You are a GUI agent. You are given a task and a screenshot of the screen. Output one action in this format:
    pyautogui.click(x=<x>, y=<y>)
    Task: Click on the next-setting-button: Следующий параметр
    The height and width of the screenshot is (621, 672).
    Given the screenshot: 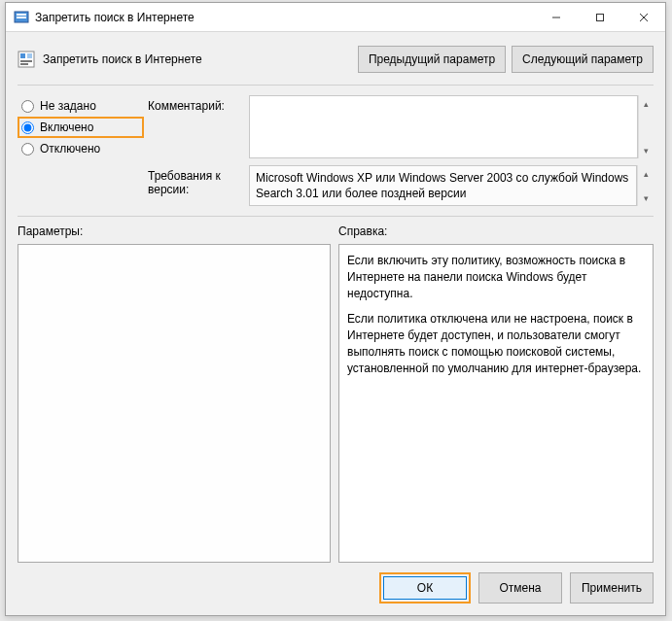 What is the action you would take?
    pyautogui.click(x=583, y=59)
    